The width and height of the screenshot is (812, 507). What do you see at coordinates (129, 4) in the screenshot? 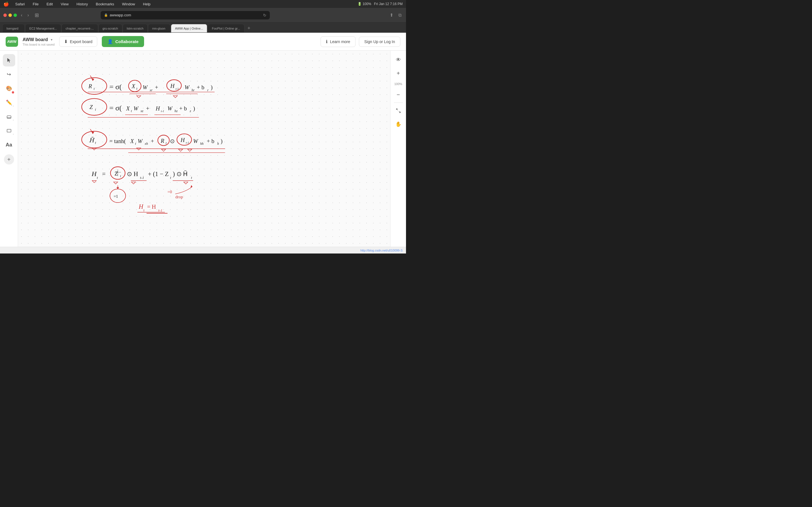
I see `window-menu: Window` at bounding box center [129, 4].